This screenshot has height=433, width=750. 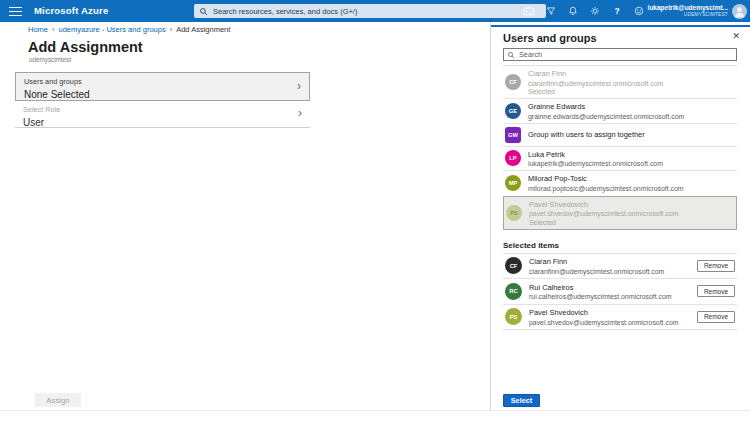 What do you see at coordinates (378, 12) in the screenshot?
I see `global-search-input` at bounding box center [378, 12].